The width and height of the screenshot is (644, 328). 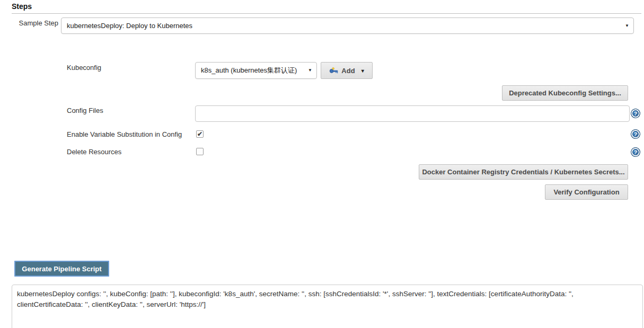 I want to click on add-credentials-button: Add ▾, so click(x=347, y=70).